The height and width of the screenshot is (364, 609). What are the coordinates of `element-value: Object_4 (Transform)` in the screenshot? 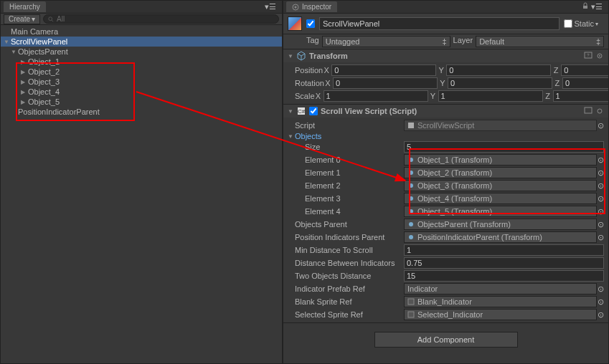 It's located at (455, 198).